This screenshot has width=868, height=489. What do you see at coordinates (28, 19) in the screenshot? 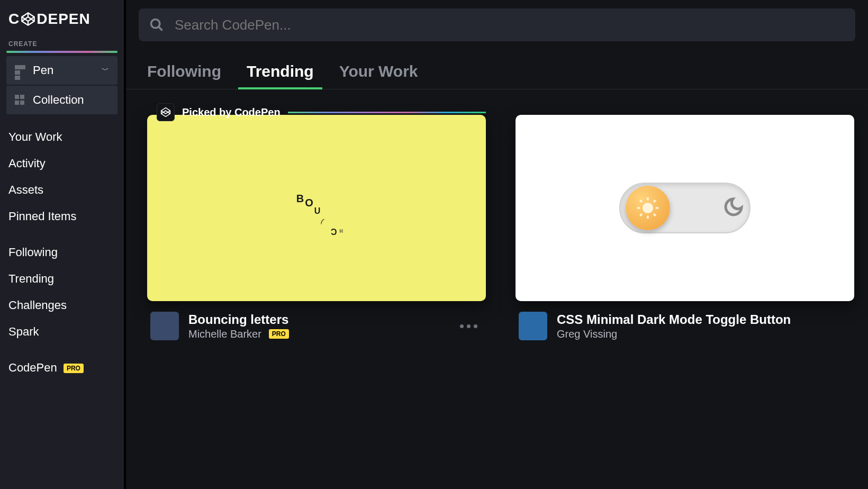
I see `codepen-logo-icon` at bounding box center [28, 19].